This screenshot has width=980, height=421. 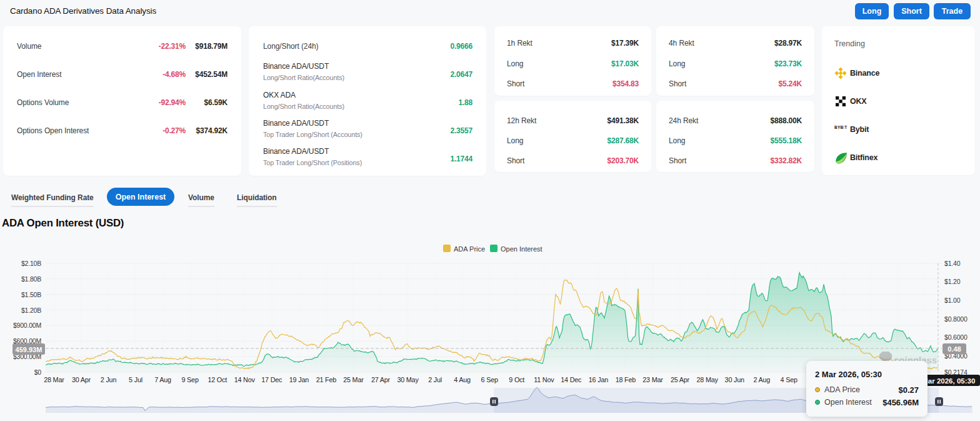 What do you see at coordinates (571, 380) in the screenshot?
I see `svg-text: 14 Dec` at bounding box center [571, 380].